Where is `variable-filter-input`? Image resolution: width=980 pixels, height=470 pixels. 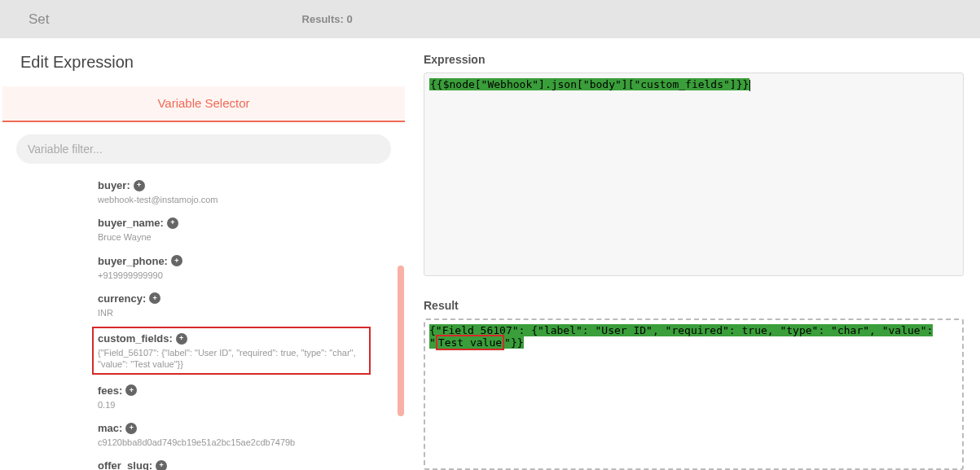
variable-filter-input is located at coordinates (204, 149).